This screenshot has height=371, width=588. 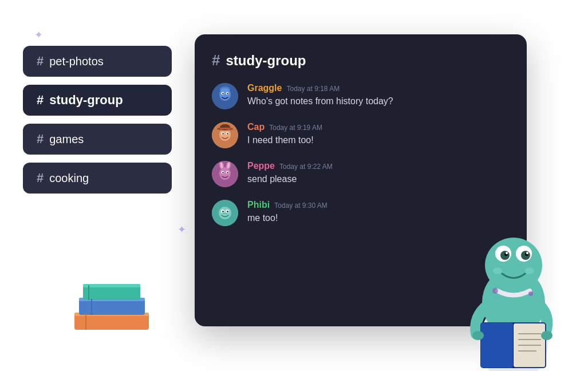 I want to click on channel-item-study-group: # study-group, so click(x=97, y=100).